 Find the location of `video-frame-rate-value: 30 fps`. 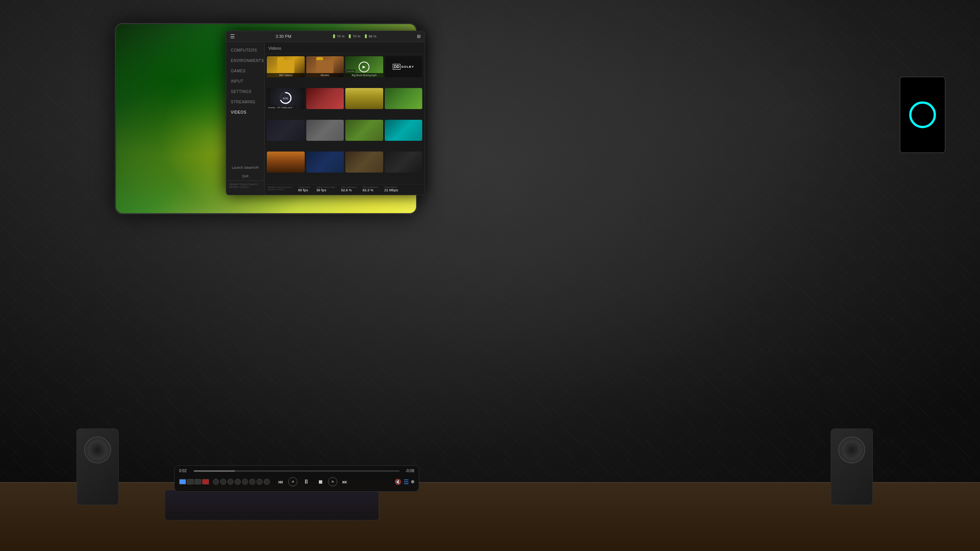

video-frame-rate-value: 30 fps is located at coordinates (321, 190).